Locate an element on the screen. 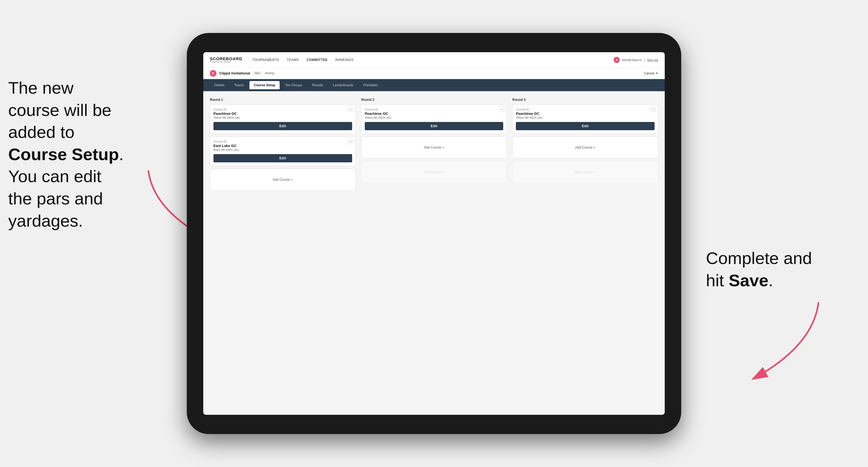  round-2-add-course-disabled: Add Course + is located at coordinates (434, 173).